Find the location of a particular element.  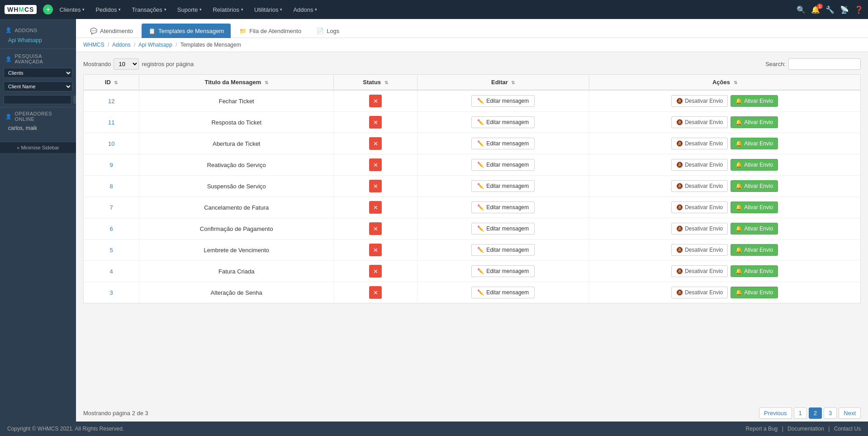

tab-templates-de-mensagem: 📋 Templates de Mensagem is located at coordinates (186, 31).